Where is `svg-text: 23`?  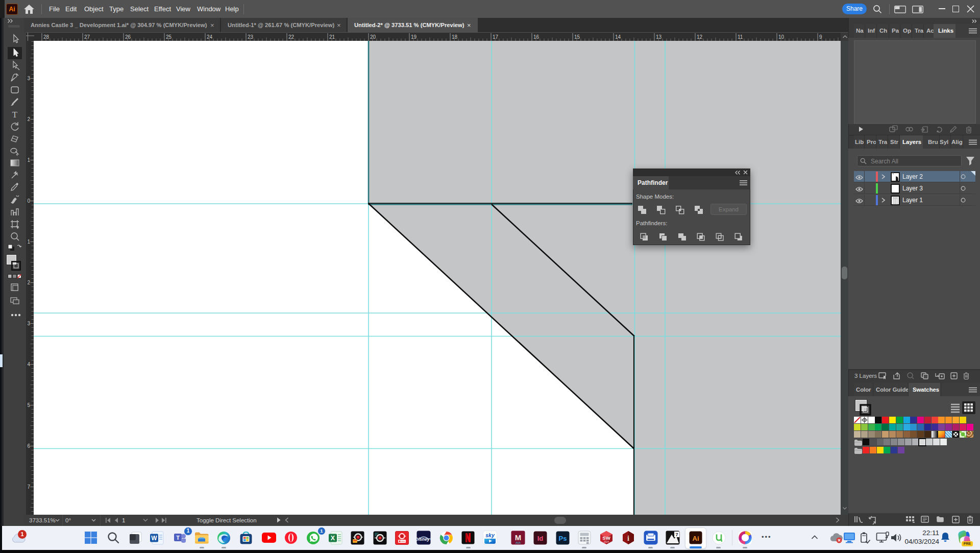
svg-text: 23 is located at coordinates (251, 37).